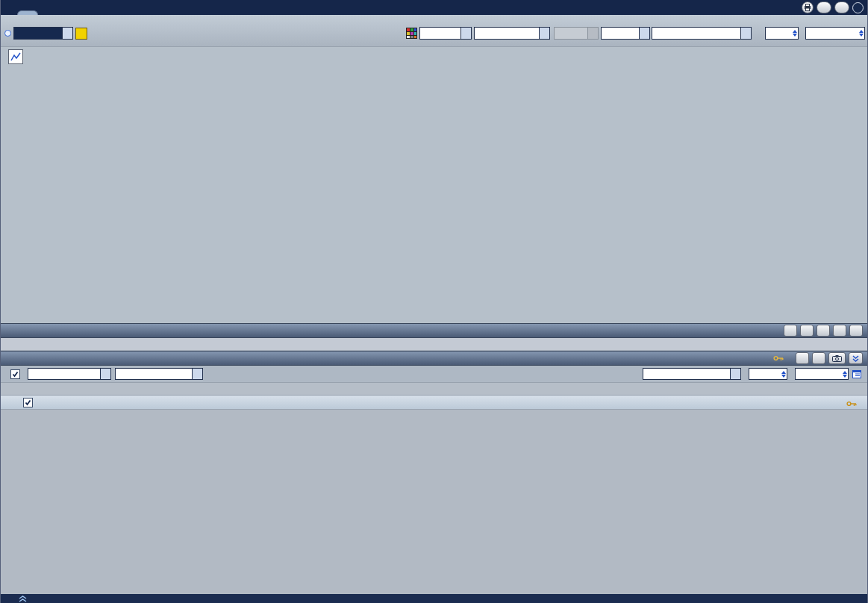  What do you see at coordinates (46, 33) in the screenshot?
I see `symbol-group` at bounding box center [46, 33].